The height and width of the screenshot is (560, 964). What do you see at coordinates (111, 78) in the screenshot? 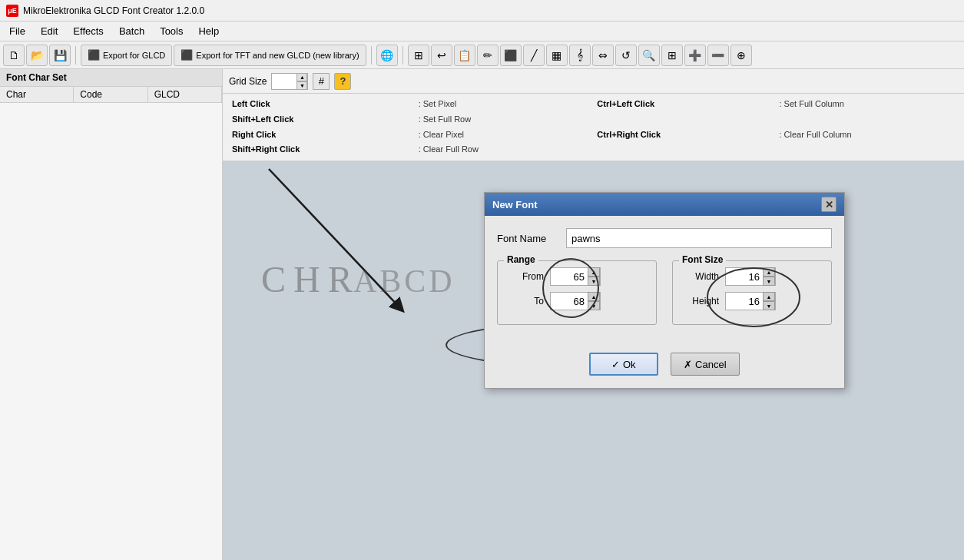
I see `font-char-header: Font Char Set` at bounding box center [111, 78].